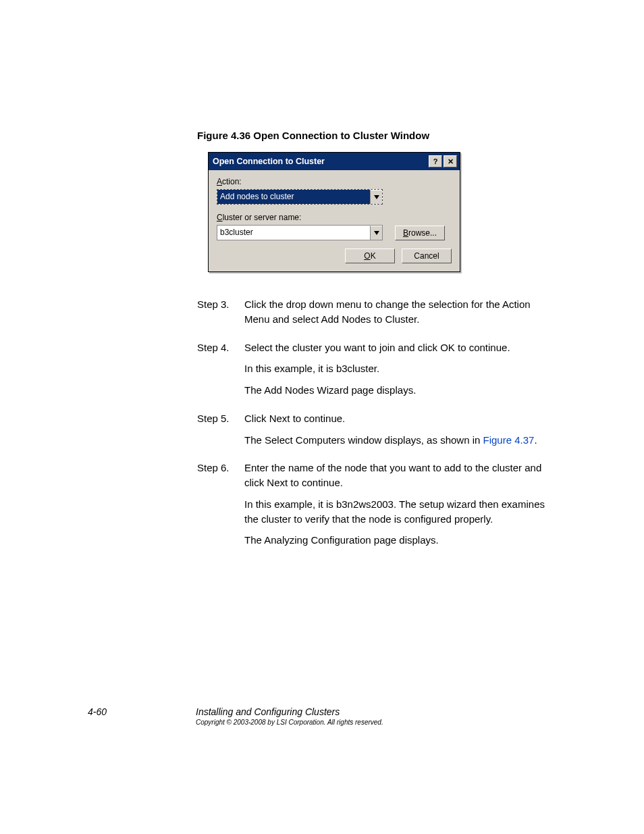  I want to click on step-text: Select the cluster you want to join and …, so click(397, 348).